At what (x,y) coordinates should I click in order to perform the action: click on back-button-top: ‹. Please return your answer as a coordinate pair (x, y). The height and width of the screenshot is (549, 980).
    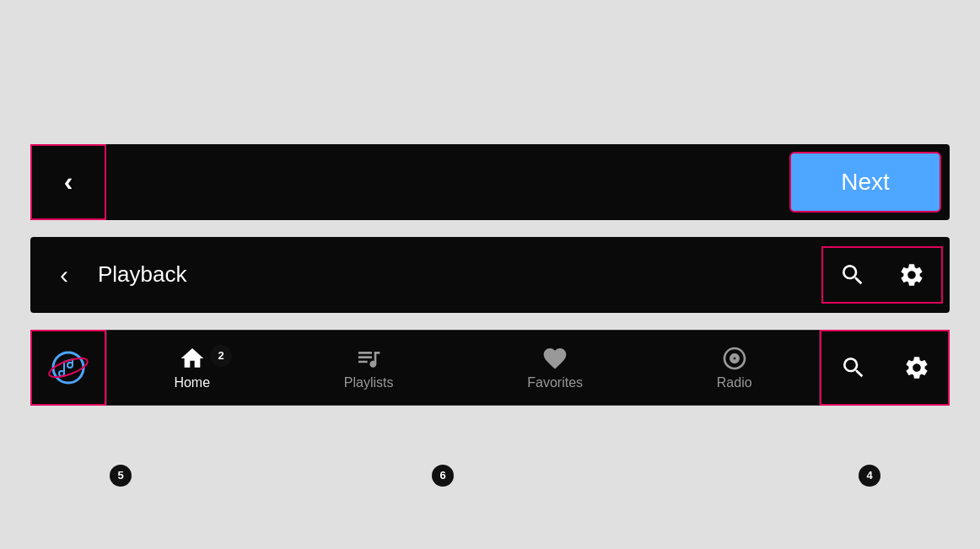
    Looking at the image, I should click on (68, 182).